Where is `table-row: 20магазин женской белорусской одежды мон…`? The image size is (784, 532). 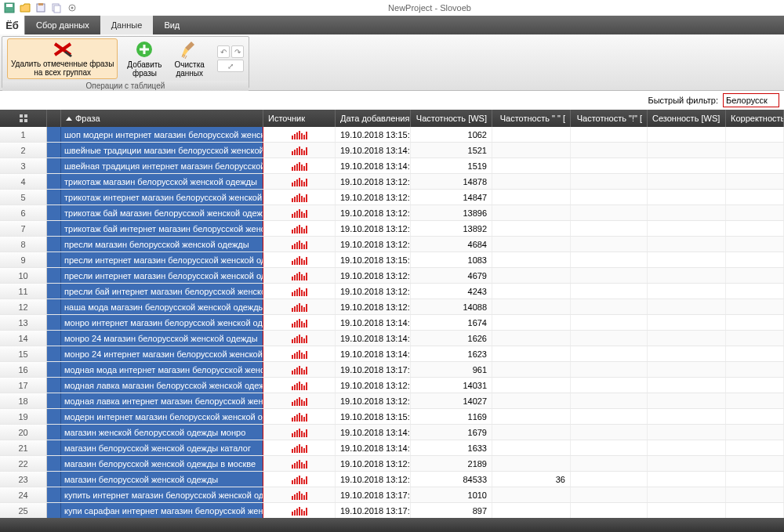 table-row: 20магазин женской белорусской одежды мон… is located at coordinates (392, 432).